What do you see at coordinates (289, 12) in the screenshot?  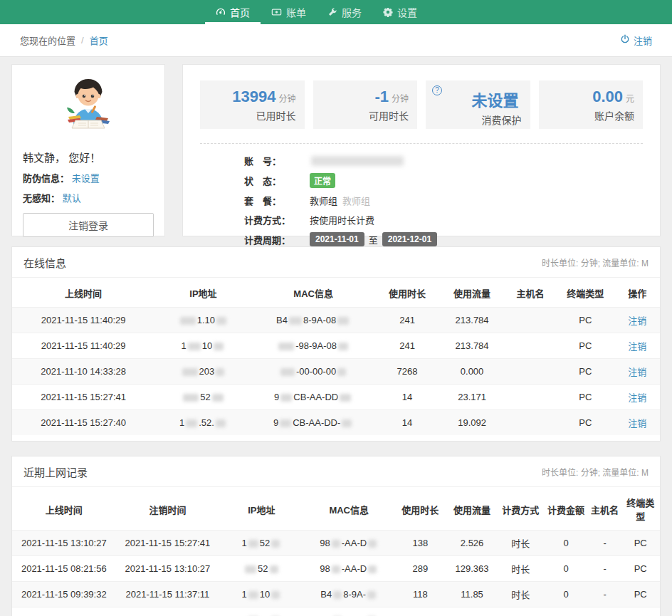 I see `tab-bills: 账单` at bounding box center [289, 12].